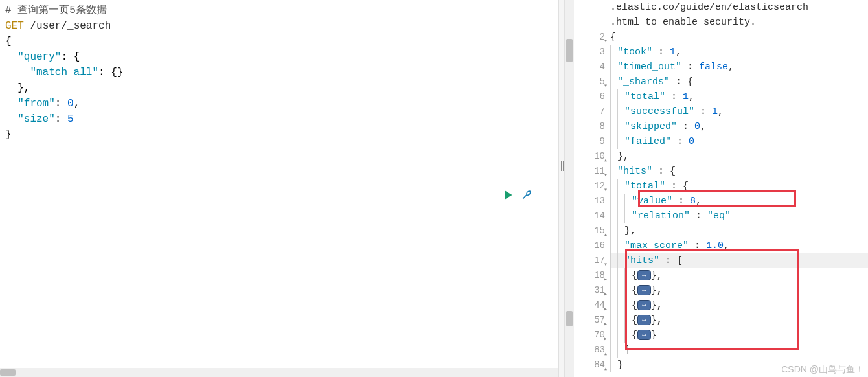 The height and width of the screenshot is (377, 868). What do you see at coordinates (279, 26) in the screenshot?
I see `request-line: GET /user/_search` at bounding box center [279, 26].